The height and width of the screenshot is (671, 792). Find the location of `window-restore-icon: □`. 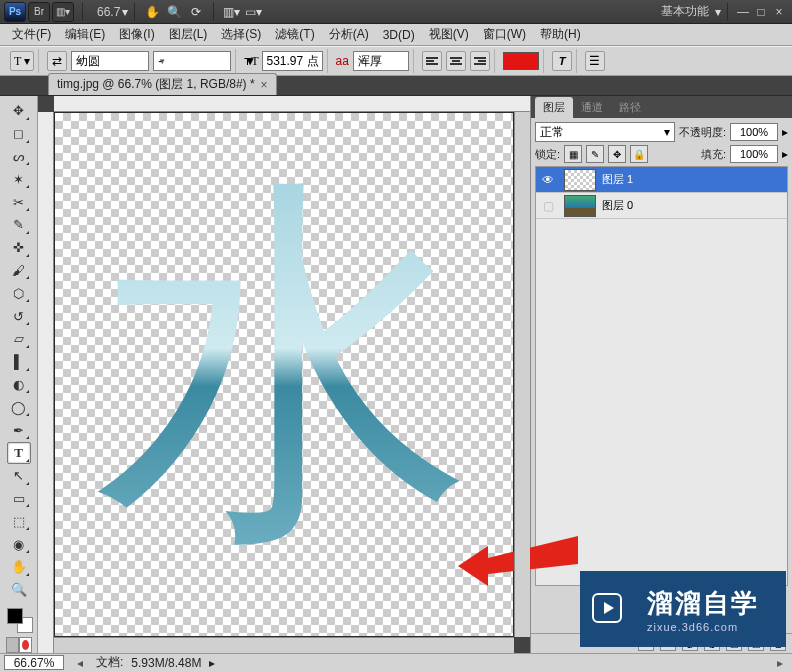

window-restore-icon: □ is located at coordinates (761, 12).